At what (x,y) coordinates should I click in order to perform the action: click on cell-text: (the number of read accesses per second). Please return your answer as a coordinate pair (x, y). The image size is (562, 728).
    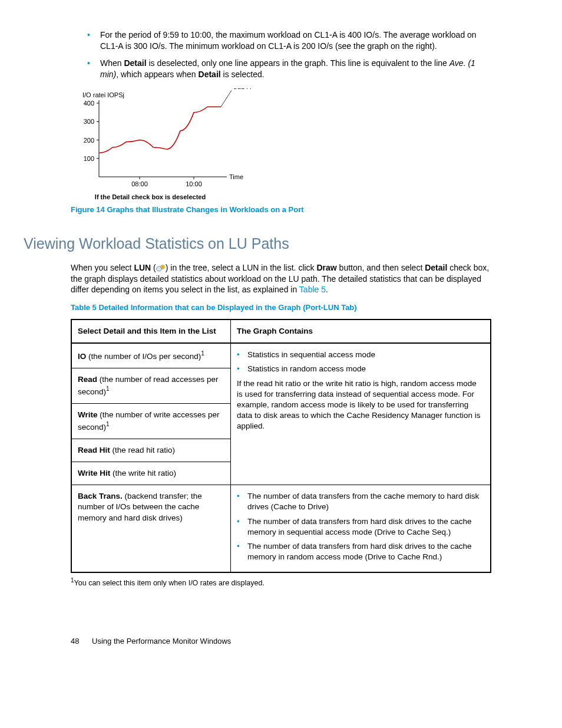
    Looking at the image, I should click on (148, 386).